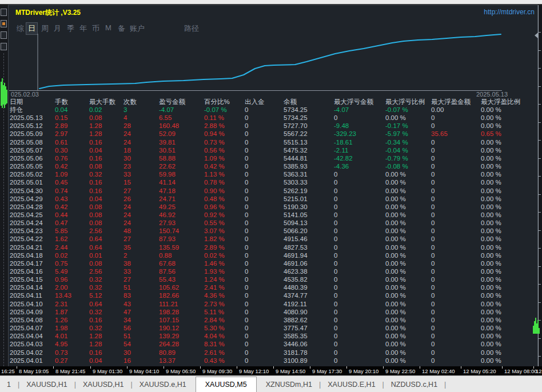 The width and height of the screenshot is (542, 392). Describe the element at coordinates (121, 29) in the screenshot. I see `menu-item-备: 备` at that location.